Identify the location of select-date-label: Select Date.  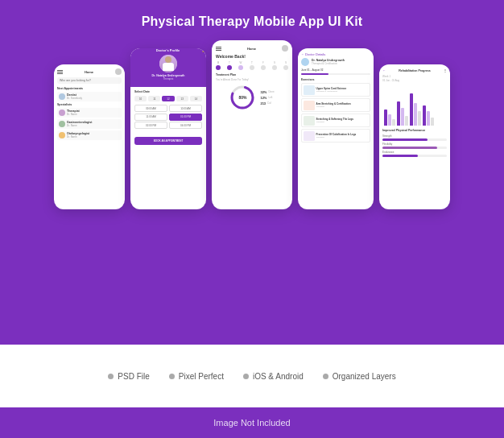
(168, 92).